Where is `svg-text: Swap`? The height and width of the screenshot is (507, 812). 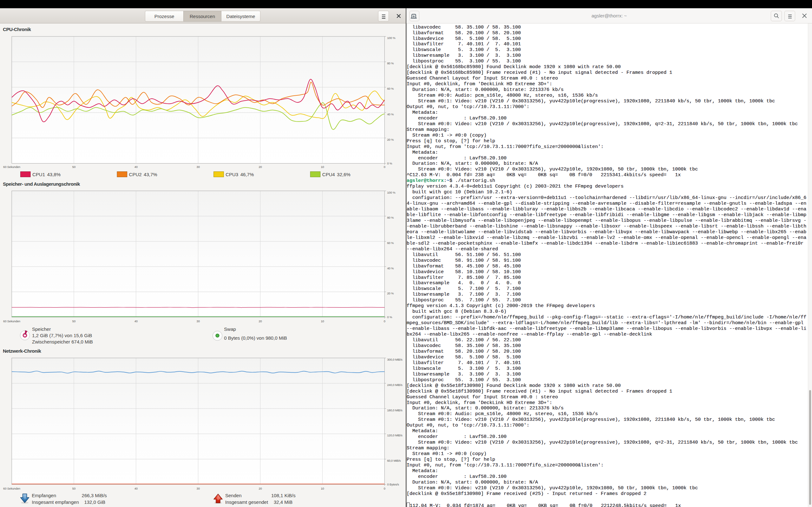 svg-text: Swap is located at coordinates (230, 329).